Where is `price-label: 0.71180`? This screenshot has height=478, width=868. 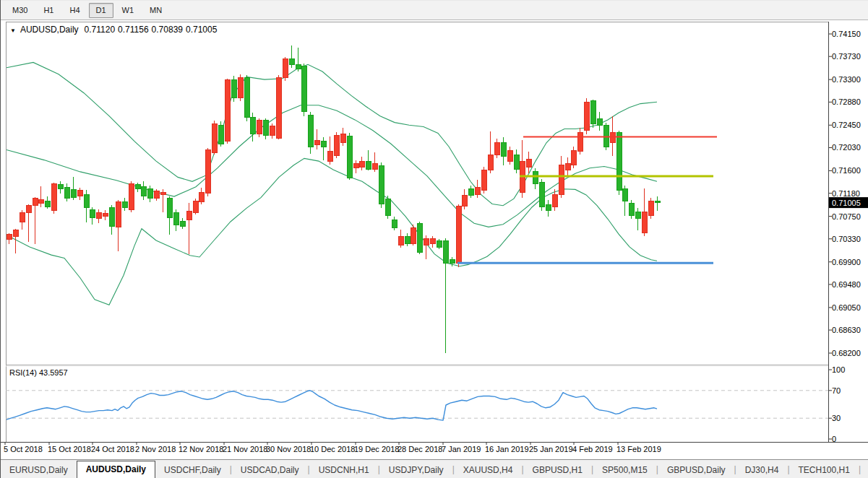 price-label: 0.71180 is located at coordinates (846, 194).